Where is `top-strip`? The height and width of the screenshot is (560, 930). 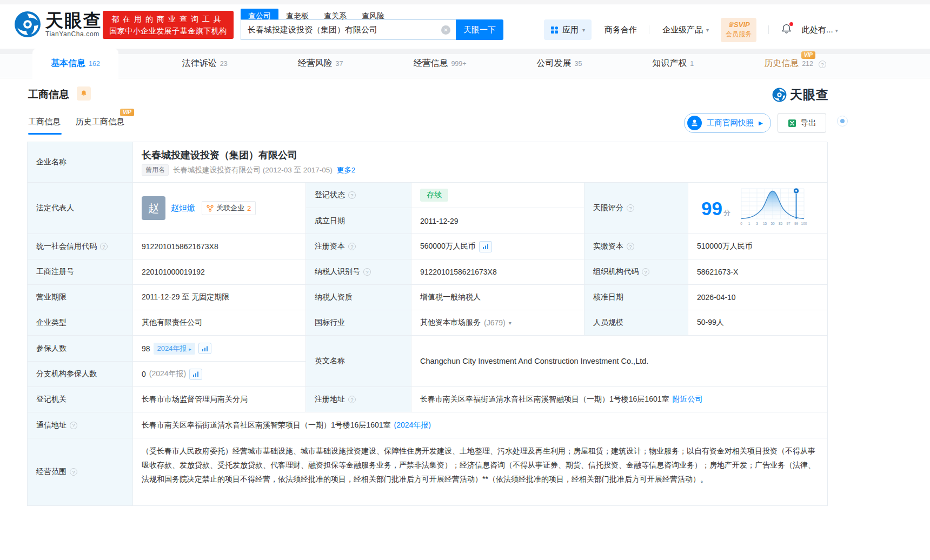
top-strip is located at coordinates (465, 2).